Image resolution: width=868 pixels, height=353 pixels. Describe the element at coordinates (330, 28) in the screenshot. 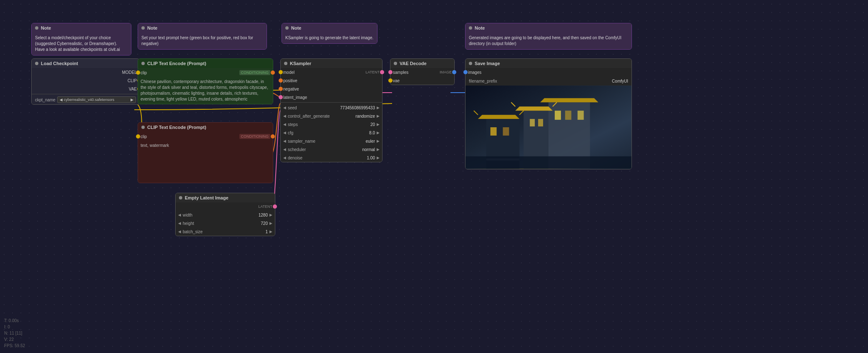

I see `note-header-3: Note` at that location.